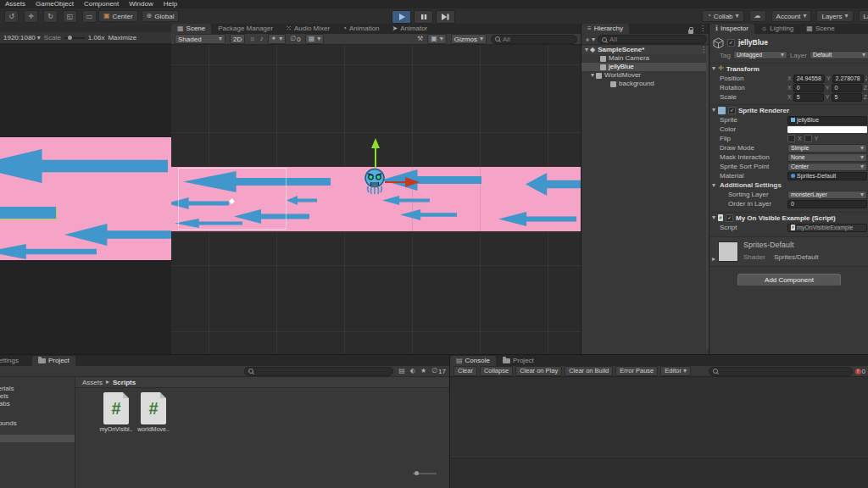 The width and height of the screenshot is (868, 488). Describe the element at coordinates (425, 474) in the screenshot. I see `thumbnail-size-slider` at that location.